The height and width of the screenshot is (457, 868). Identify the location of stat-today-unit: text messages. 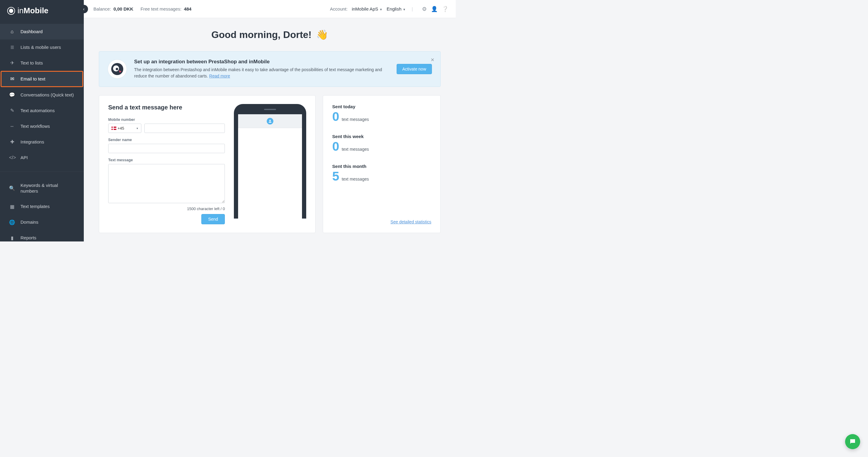
(355, 119).